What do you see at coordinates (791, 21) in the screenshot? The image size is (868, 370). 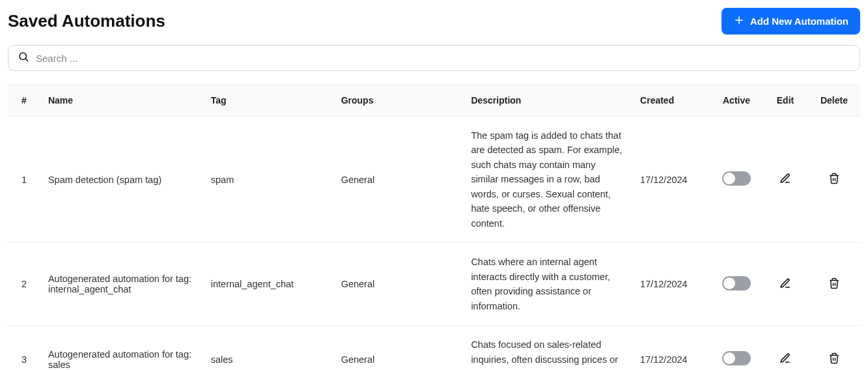 I see `add-new-automation-button: Add New Automation` at bounding box center [791, 21].